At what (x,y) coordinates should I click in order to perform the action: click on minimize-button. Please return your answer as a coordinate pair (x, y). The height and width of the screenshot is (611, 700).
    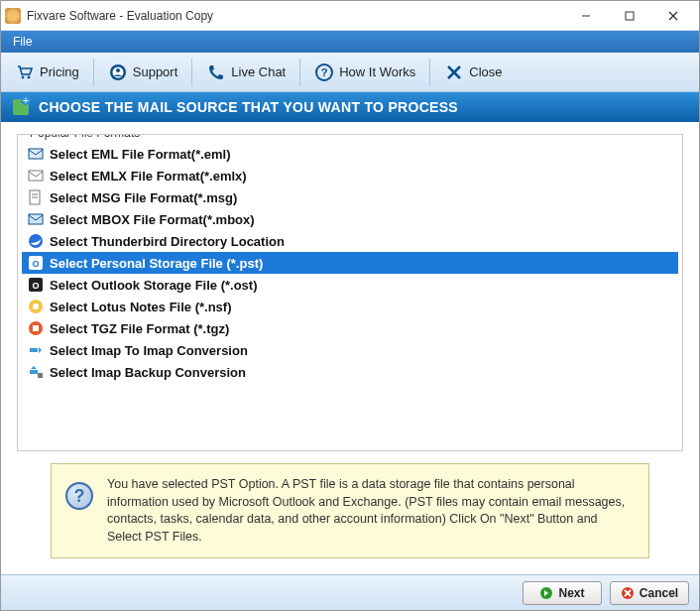
    Looking at the image, I should click on (586, 16).